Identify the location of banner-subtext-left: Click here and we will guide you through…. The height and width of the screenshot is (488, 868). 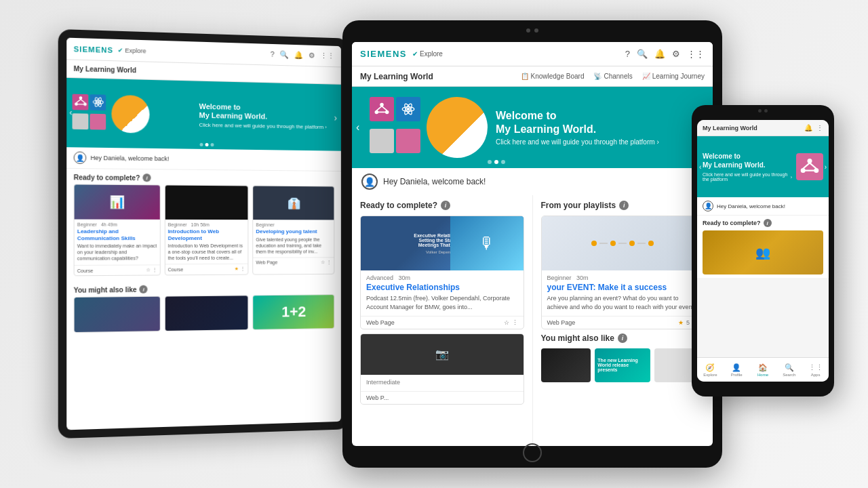
(263, 126).